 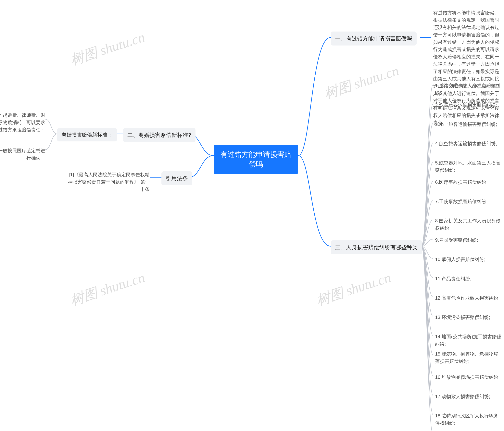 What do you see at coordinates (468, 377) in the screenshot?
I see `types-item-16: 16.堆放物品倒塌损害赔偿纠纷;` at bounding box center [468, 377].